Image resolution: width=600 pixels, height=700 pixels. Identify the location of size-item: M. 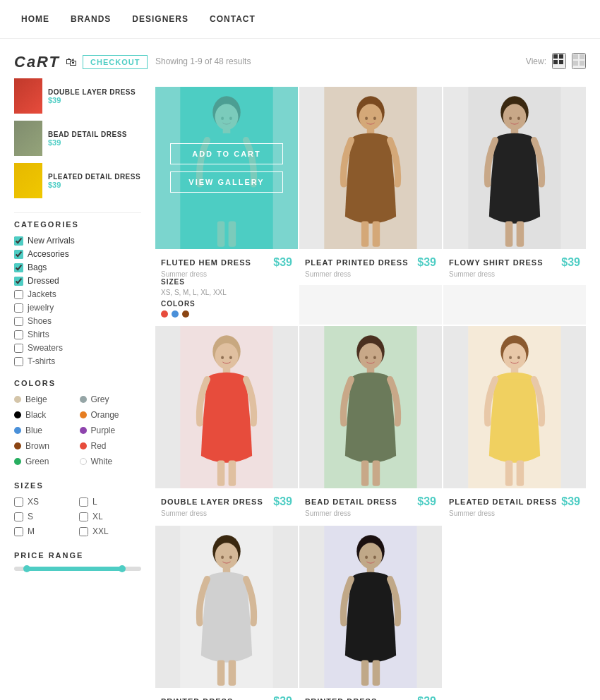
(45, 531).